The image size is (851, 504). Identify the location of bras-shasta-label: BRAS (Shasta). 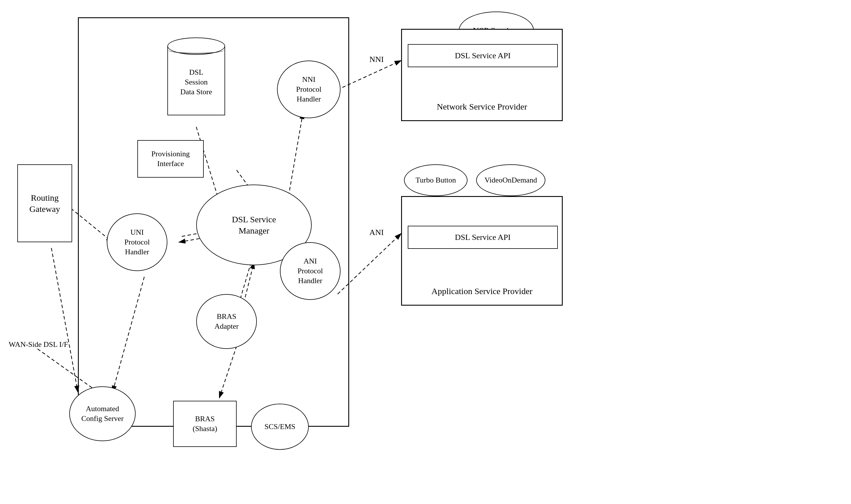
(205, 424).